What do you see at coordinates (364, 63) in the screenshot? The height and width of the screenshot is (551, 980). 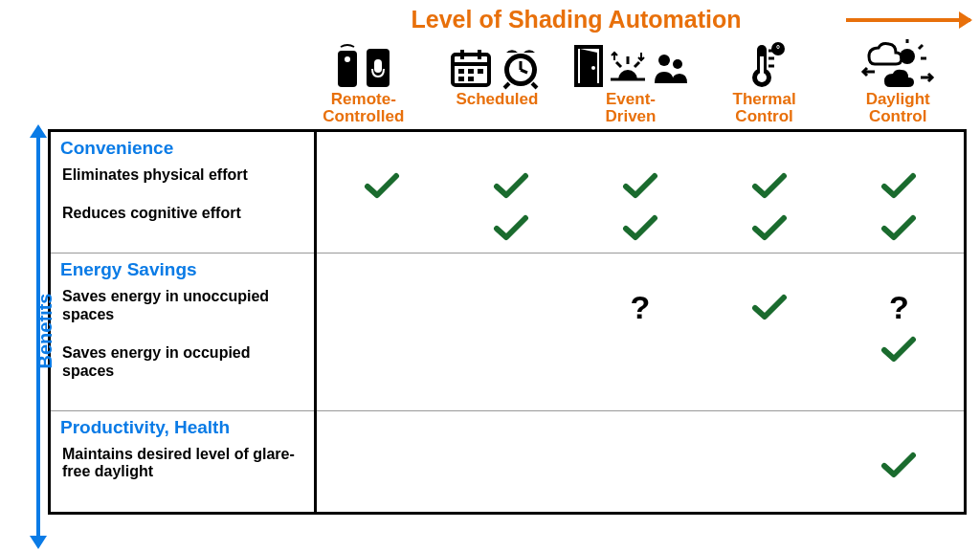 I see `speaker-phone-icon` at bounding box center [364, 63].